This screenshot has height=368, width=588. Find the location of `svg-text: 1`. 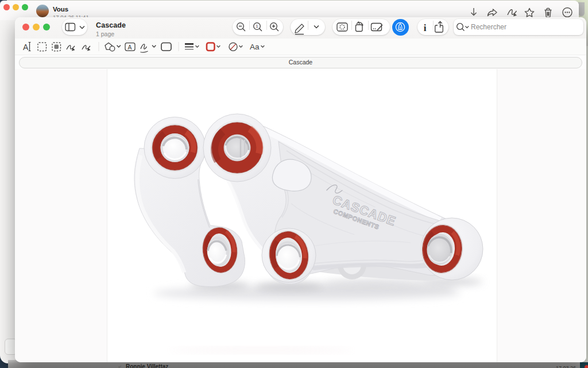

svg-text: 1 is located at coordinates (257, 26).